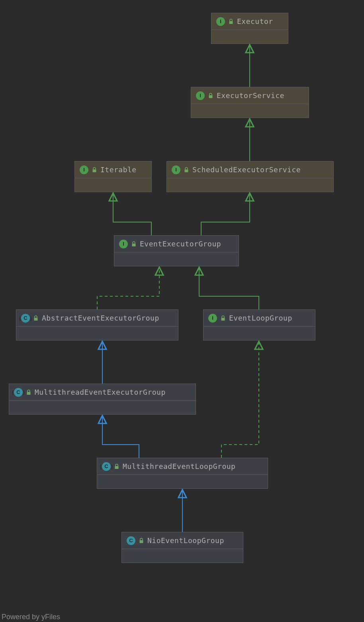 Image resolution: width=364 pixels, height=622 pixels. What do you see at coordinates (102, 399) in the screenshot?
I see `node-multithreadEventExecutorGroup: C MultithreadEventExecutorGroup` at bounding box center [102, 399].